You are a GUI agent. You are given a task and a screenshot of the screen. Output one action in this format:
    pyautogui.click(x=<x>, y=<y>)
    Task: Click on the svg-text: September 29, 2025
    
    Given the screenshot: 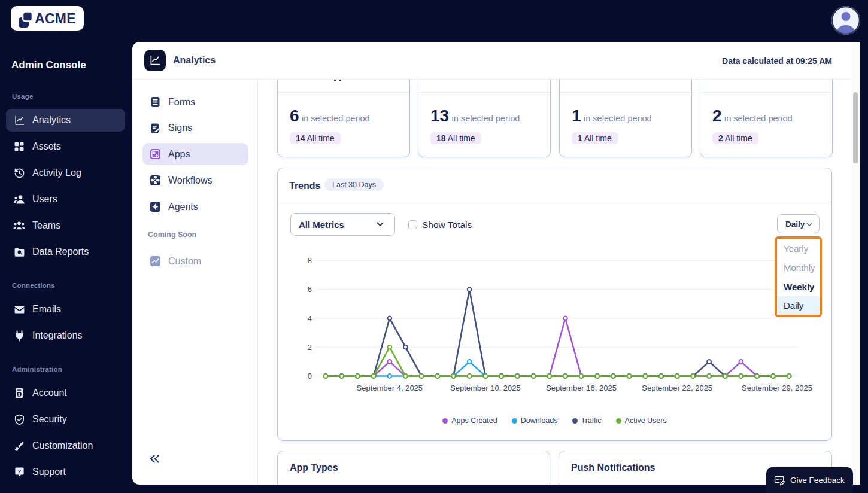 What is the action you would take?
    pyautogui.click(x=777, y=388)
    